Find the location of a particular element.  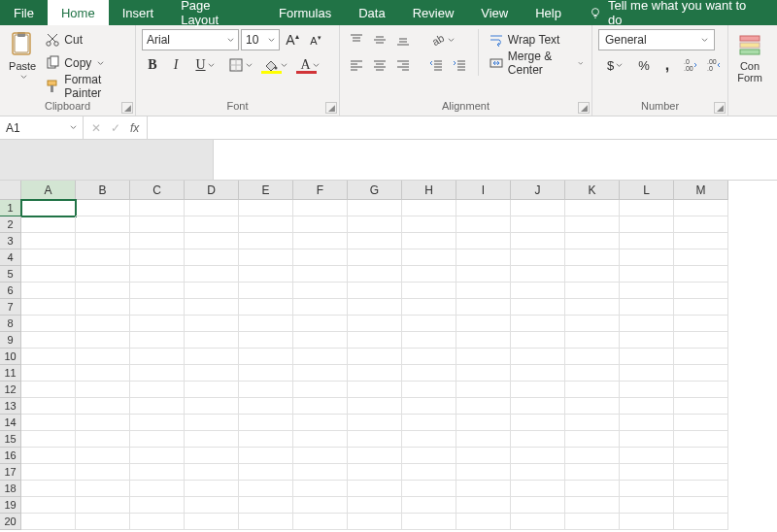

cell-C5 is located at coordinates (157, 274).